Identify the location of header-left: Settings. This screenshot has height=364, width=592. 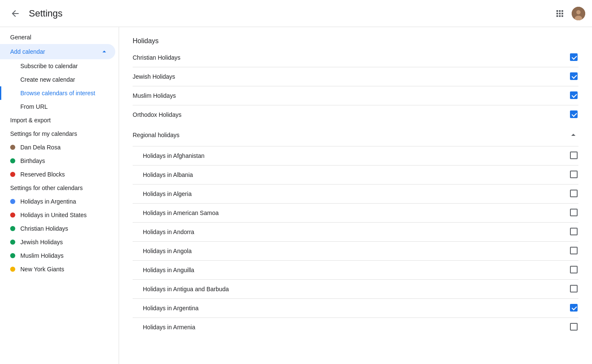
(35, 14).